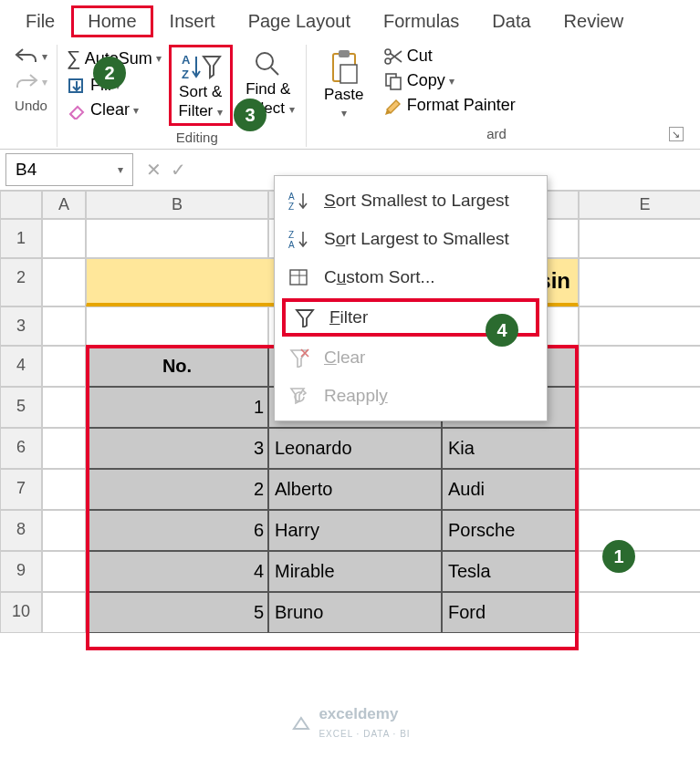 The image size is (700, 758). I want to click on tab-data: Data, so click(511, 22).